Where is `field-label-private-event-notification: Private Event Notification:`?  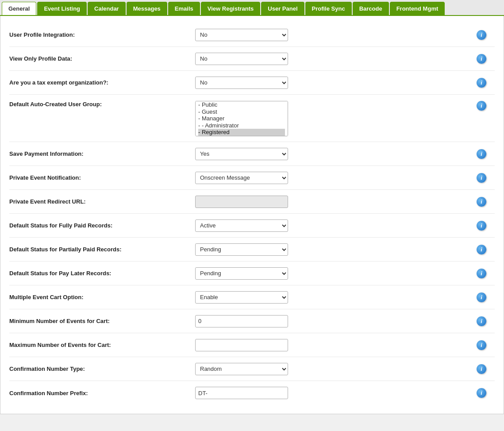 field-label-private-event-notification: Private Event Notification: is located at coordinates (102, 178).